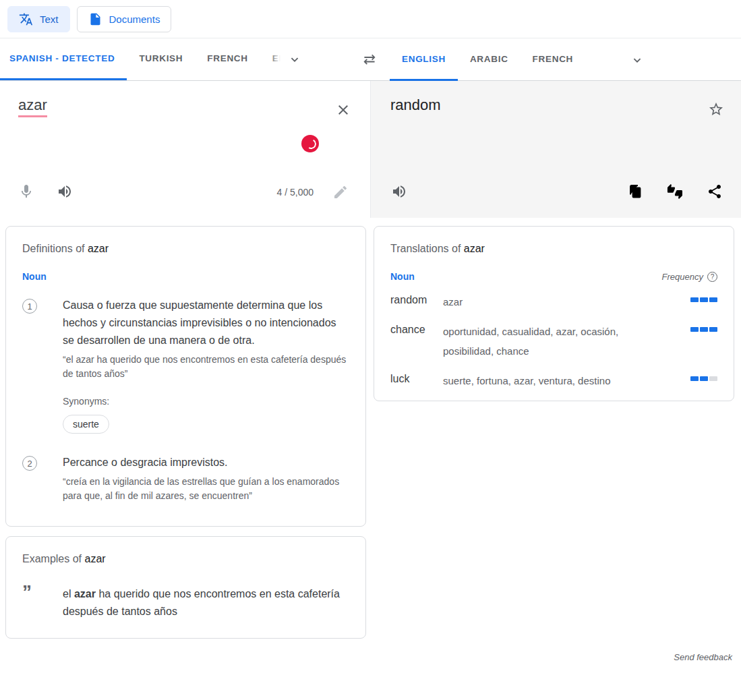 This screenshot has width=741, height=700. What do you see at coordinates (565, 302) in the screenshot?
I see `translation-values: azar` at bounding box center [565, 302].